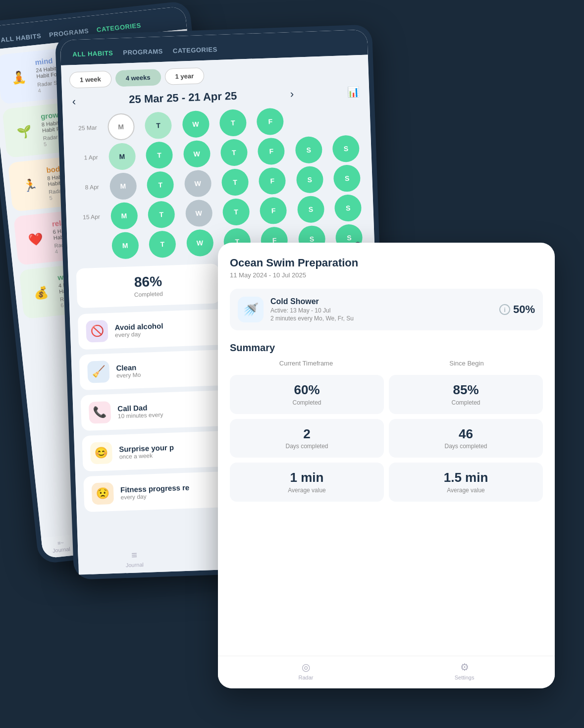  Describe the element at coordinates (219, 183) in the screenshot. I see `calendar-grid: 25 Mar M T W T F 1 Apr M T W T F S S 8 A…` at that location.